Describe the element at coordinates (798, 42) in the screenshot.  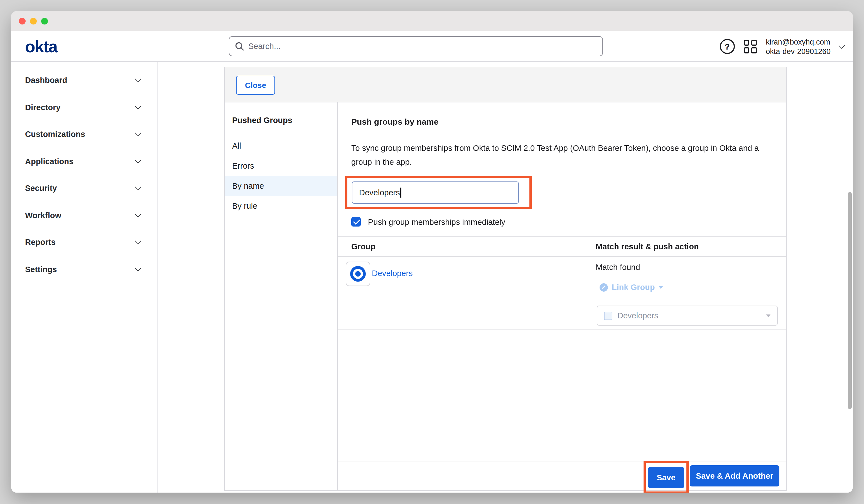
I see `account-email: kiran@boxyhq.com` at that location.